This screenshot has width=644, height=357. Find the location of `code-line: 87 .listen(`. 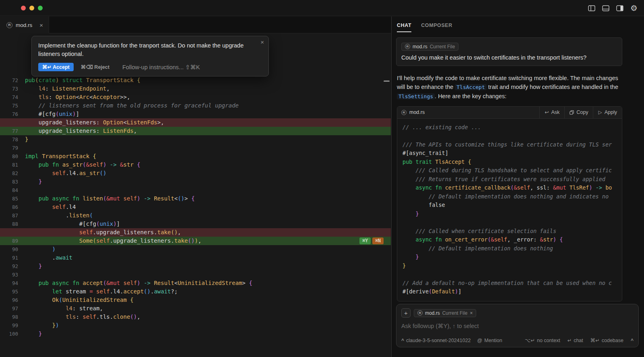

code-line: 87 .listen( is located at coordinates (196, 216).